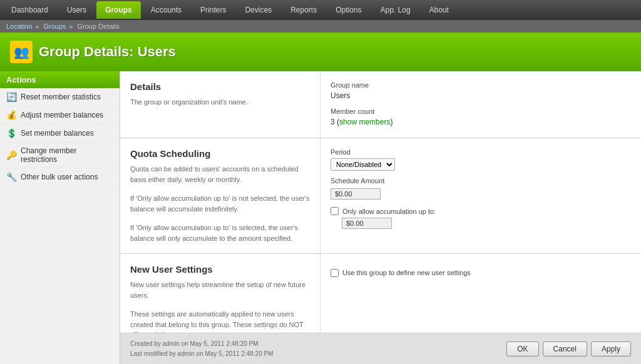  I want to click on tab-printers: Printers, so click(213, 10).